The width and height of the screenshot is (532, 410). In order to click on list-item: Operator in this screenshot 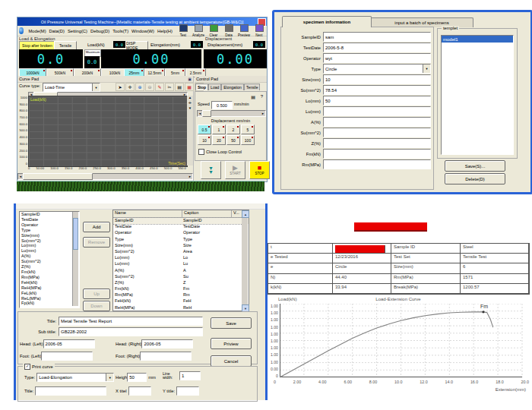, I will do `click(49, 225)`.